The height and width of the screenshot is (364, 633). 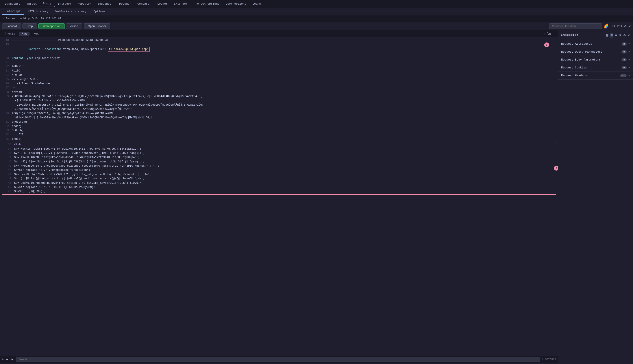 I want to click on nav-item-proxy: Proxy, so click(x=47, y=4).